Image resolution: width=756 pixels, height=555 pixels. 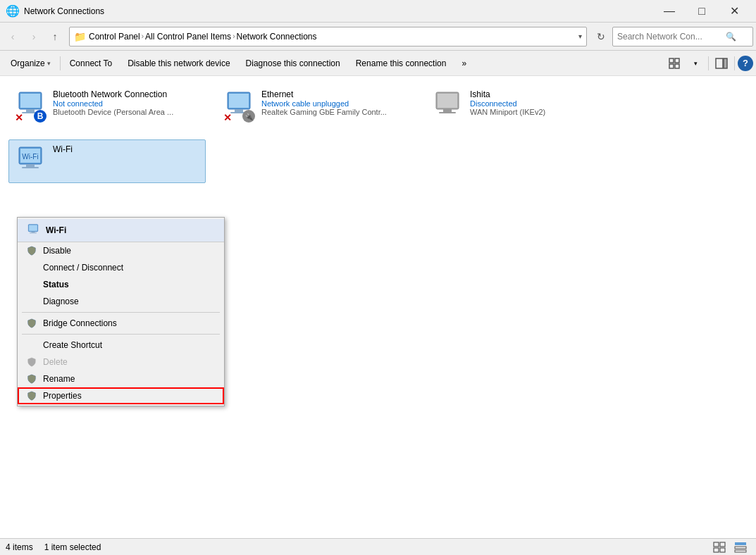 What do you see at coordinates (121, 268) in the screenshot?
I see `ctx-item-connect: Connect / Disconnect` at bounding box center [121, 268].